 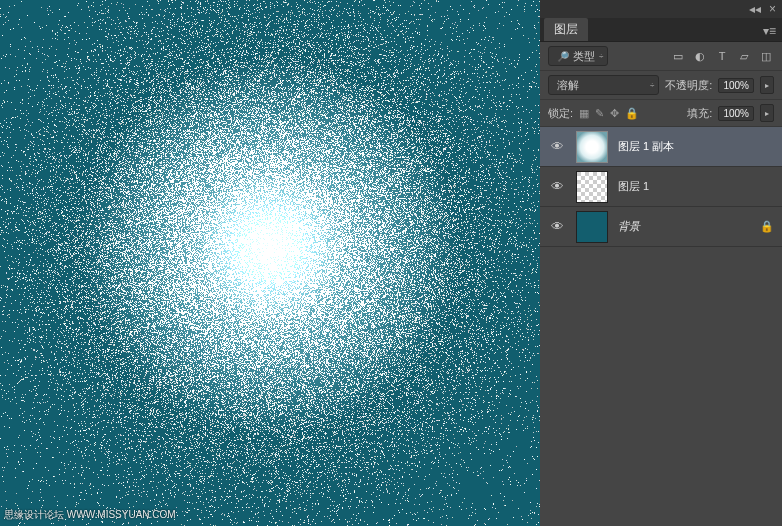 I want to click on layer-name: 图层 1 副本, so click(x=696, y=146).